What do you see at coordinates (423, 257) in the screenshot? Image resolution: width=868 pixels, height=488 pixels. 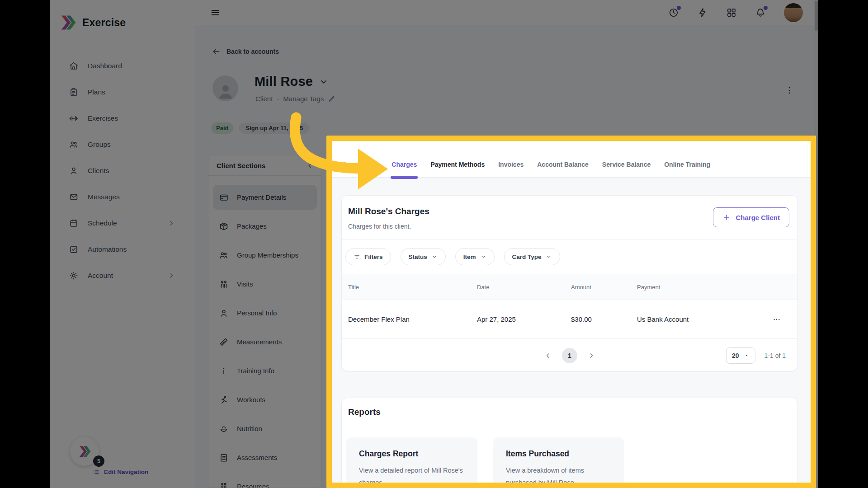 I see `filter-pill-status: Status` at bounding box center [423, 257].